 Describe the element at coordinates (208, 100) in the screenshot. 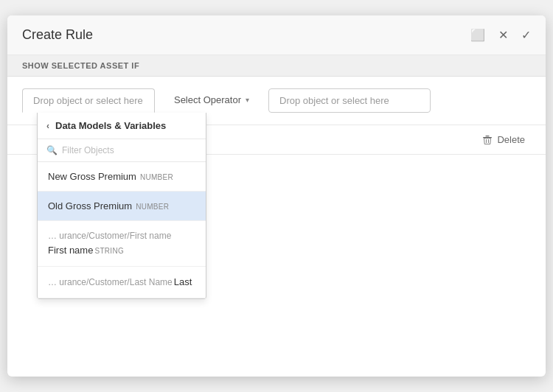

I see `operator-label: Select Operator` at that location.